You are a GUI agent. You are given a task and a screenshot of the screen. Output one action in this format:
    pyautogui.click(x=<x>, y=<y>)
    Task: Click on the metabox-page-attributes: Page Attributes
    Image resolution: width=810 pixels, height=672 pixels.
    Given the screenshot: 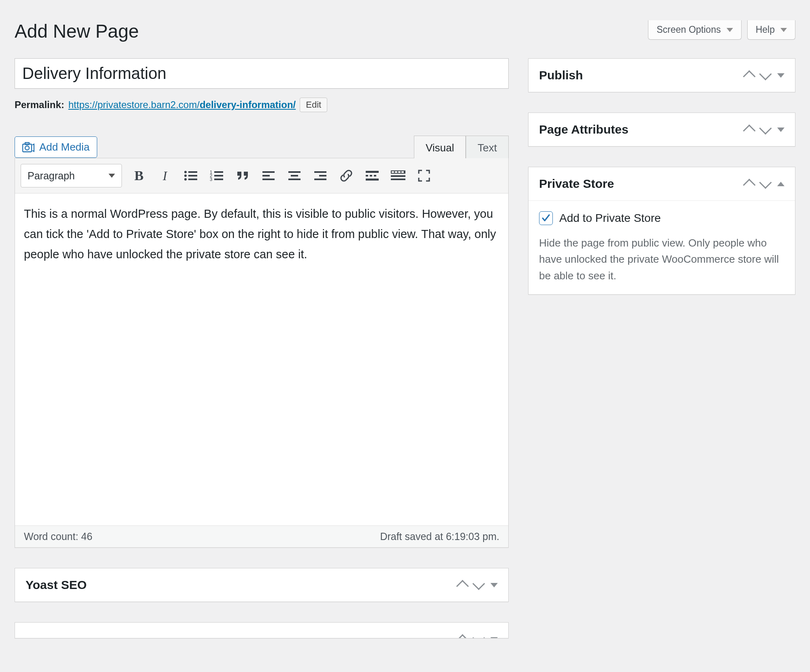 What is the action you would take?
    pyautogui.click(x=662, y=130)
    